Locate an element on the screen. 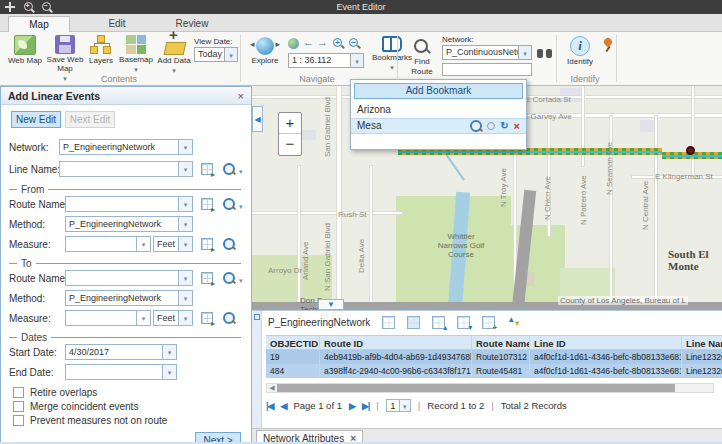 This screenshot has width=722, height=444. scroll-left-icon: ◀ is located at coordinates (272, 388).